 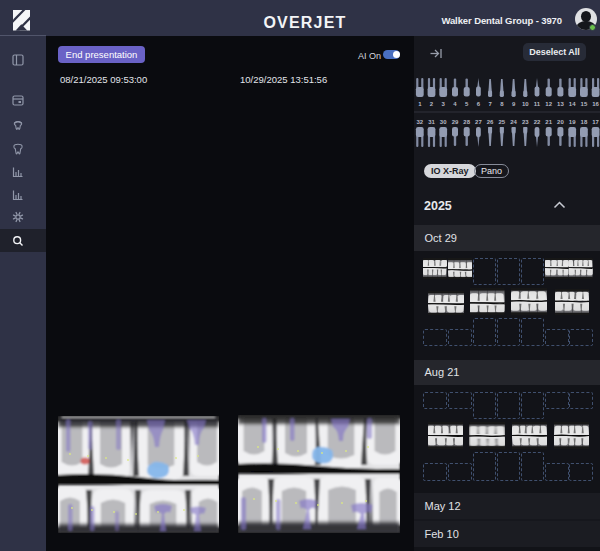 What do you see at coordinates (514, 122) in the screenshot?
I see `svg-text: 24` at bounding box center [514, 122].